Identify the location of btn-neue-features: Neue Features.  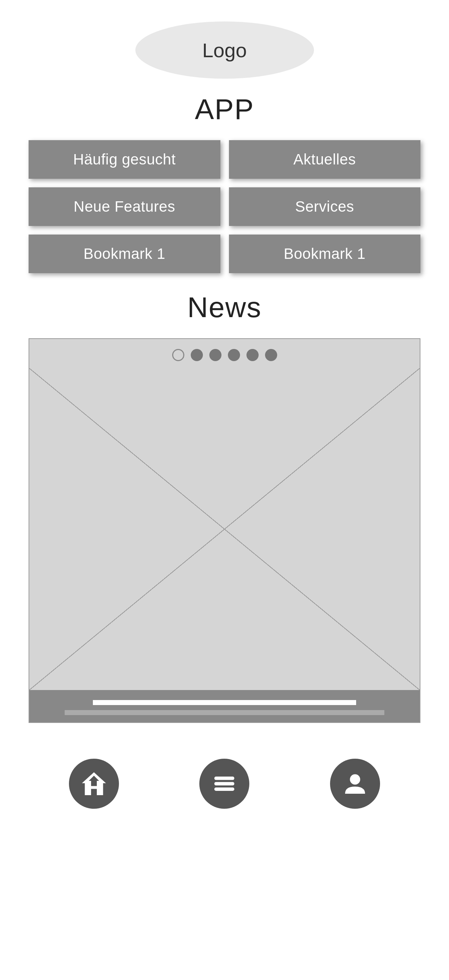
(125, 207).